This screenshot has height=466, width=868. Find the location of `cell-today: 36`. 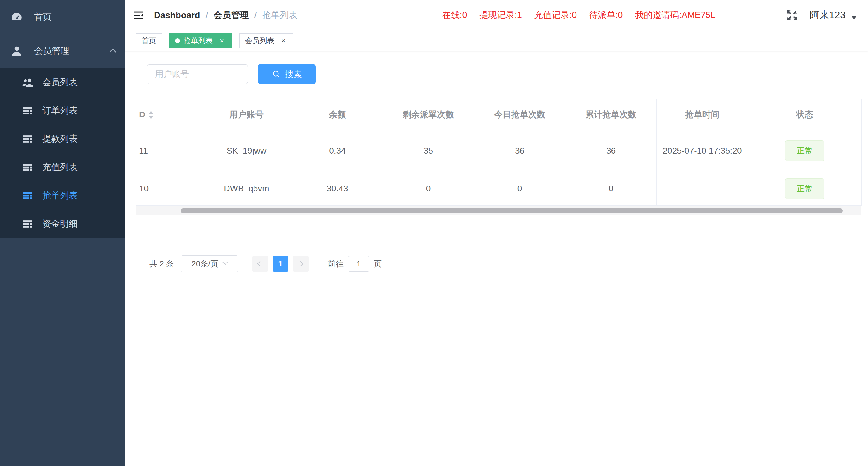

cell-today: 36 is located at coordinates (520, 151).